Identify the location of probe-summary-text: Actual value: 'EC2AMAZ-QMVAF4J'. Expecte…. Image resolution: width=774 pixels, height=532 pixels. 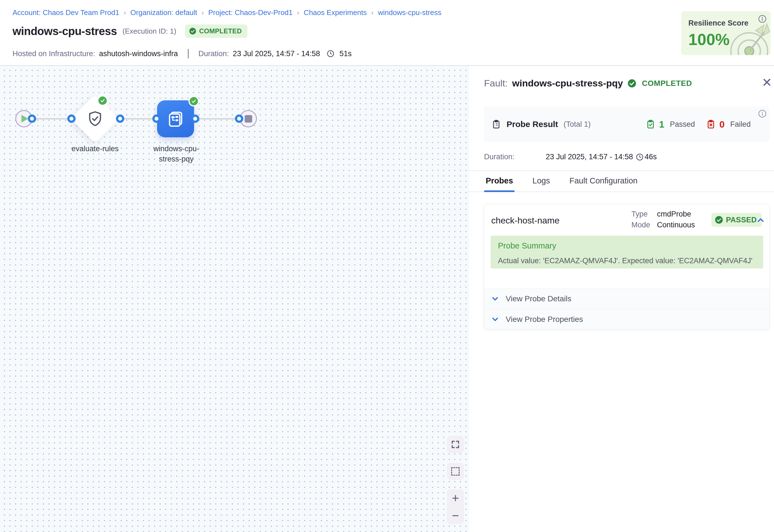
(627, 261).